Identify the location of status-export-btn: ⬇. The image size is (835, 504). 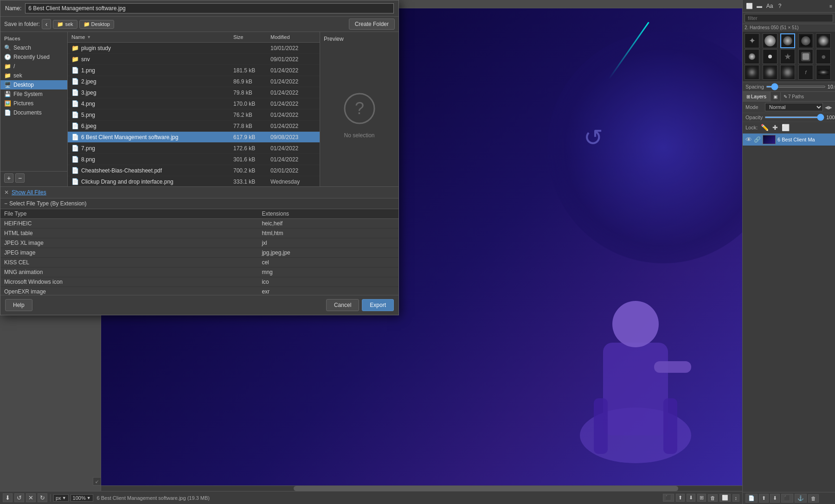
(7, 498).